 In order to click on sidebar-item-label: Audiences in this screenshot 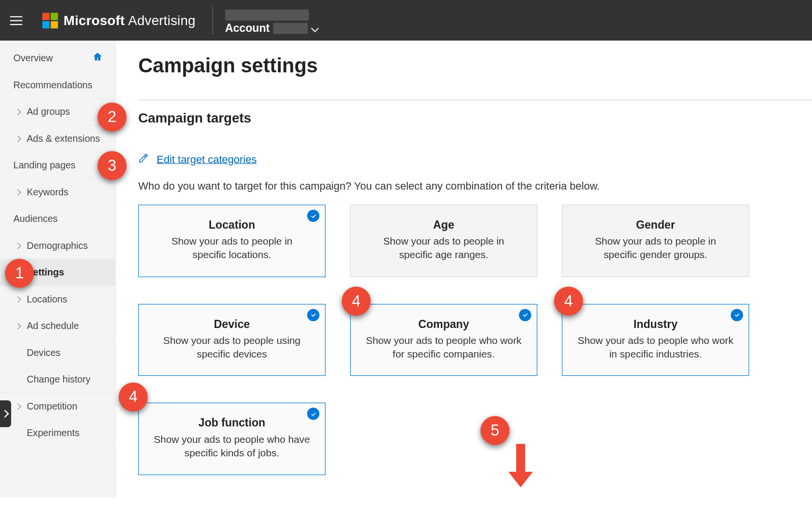, I will do `click(36, 219)`.